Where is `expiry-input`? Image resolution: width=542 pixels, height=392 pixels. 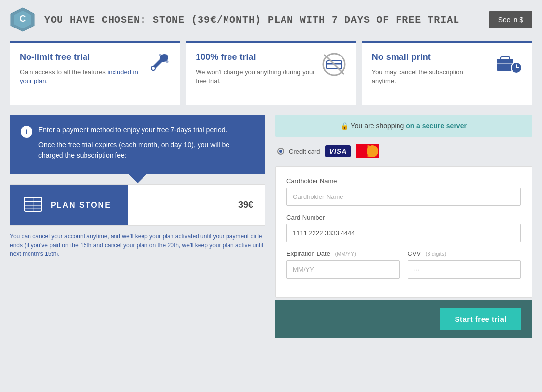 expiry-input is located at coordinates (343, 269).